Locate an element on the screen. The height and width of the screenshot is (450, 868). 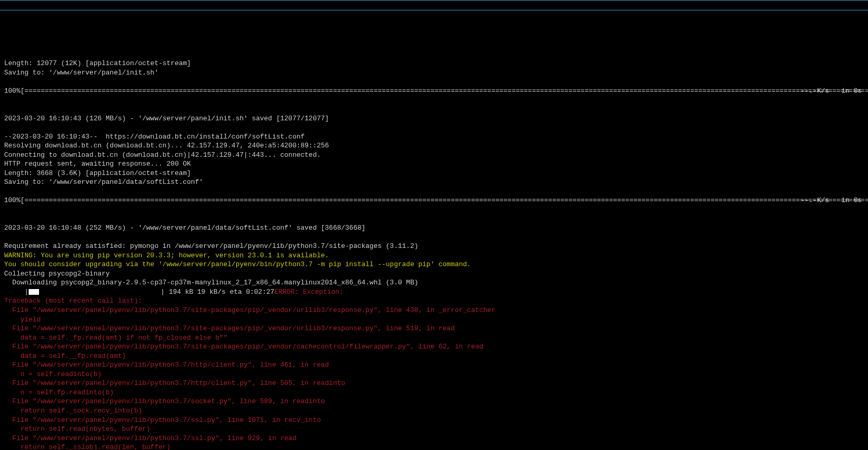
pip-progress-left: | is located at coordinates (17, 292).